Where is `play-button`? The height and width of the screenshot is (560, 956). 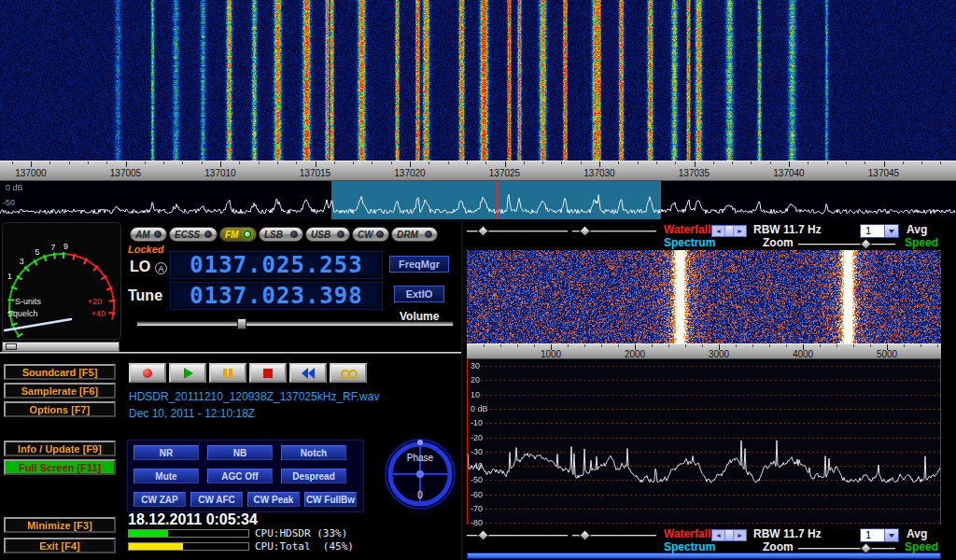
play-button is located at coordinates (188, 373).